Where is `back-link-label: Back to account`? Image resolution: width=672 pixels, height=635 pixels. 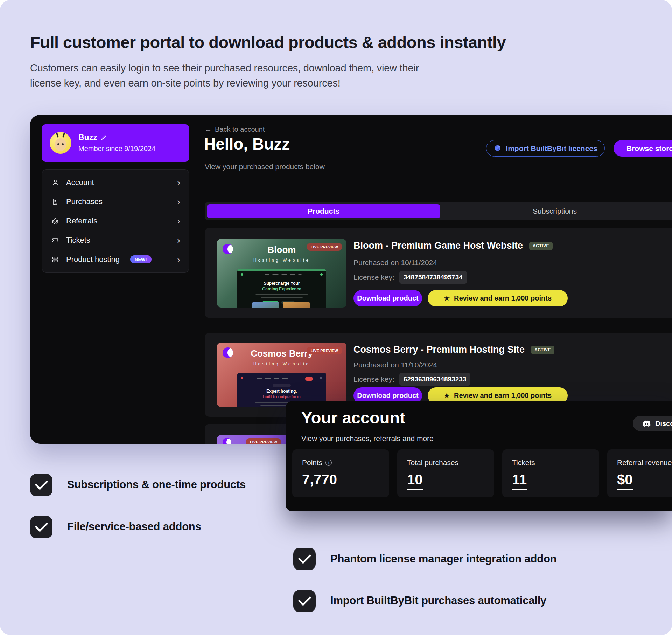 back-link-label: Back to account is located at coordinates (240, 130).